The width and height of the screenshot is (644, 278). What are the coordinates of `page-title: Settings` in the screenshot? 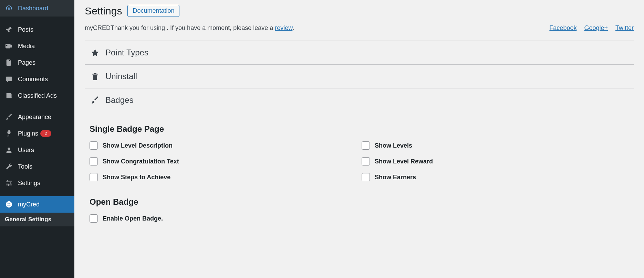 It's located at (103, 11).